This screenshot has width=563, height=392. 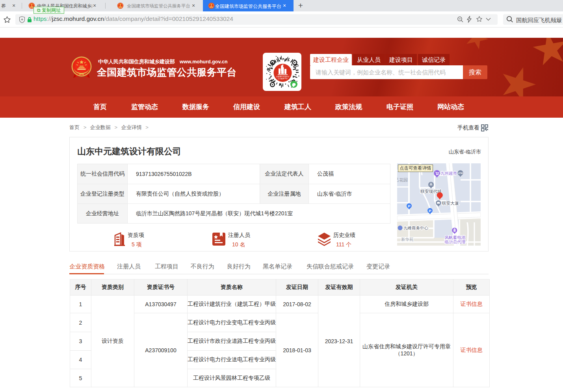 I want to click on svg-text: 公共服务平台, so click(x=283, y=79).